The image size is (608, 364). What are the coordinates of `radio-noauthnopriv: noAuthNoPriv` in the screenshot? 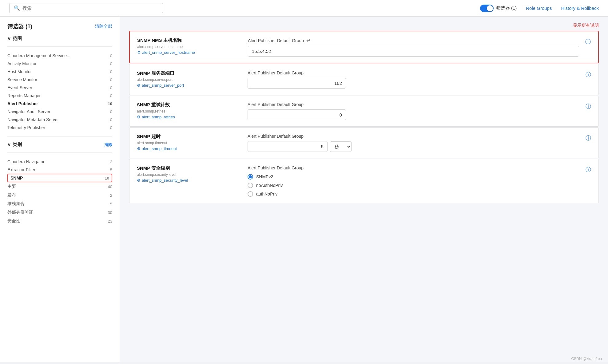 It's located at (413, 185).